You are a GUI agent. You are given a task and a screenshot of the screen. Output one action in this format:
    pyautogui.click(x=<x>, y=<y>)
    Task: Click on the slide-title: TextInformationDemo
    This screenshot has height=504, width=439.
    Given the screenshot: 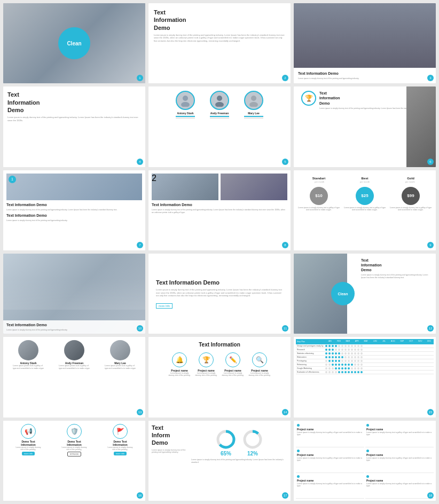 What is the action you would take?
    pyautogui.click(x=74, y=103)
    